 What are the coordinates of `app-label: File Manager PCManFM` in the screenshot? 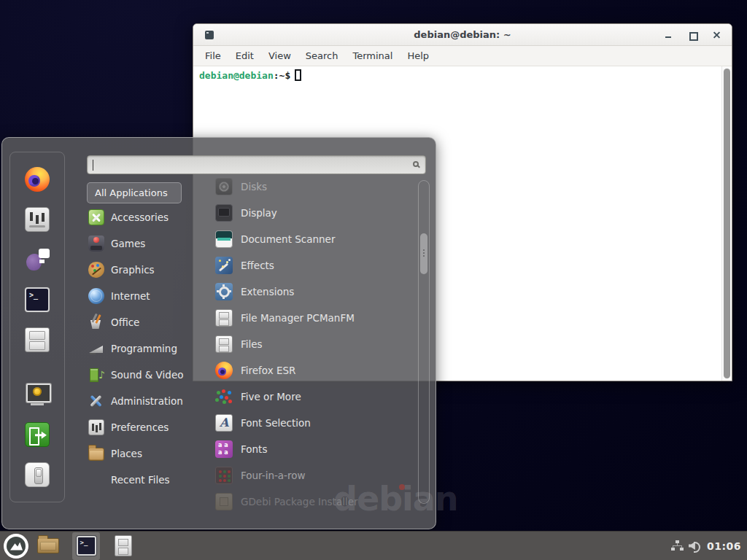 It's located at (298, 318).